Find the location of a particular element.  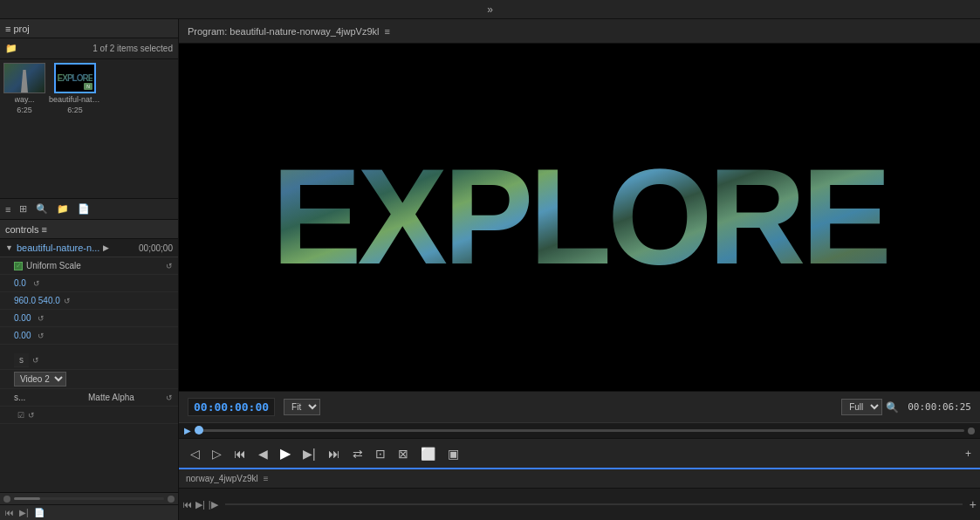

project-bottom-toolbar: ≡ ⊞ 🔍 📁 📄 is located at coordinates (89, 209).